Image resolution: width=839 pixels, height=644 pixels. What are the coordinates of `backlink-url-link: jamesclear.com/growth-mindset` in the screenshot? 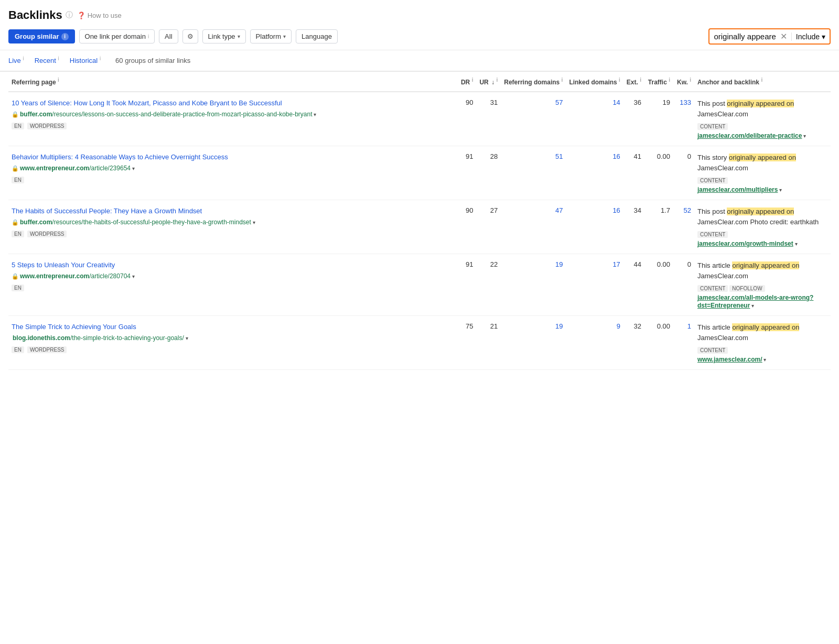 It's located at (746, 244).